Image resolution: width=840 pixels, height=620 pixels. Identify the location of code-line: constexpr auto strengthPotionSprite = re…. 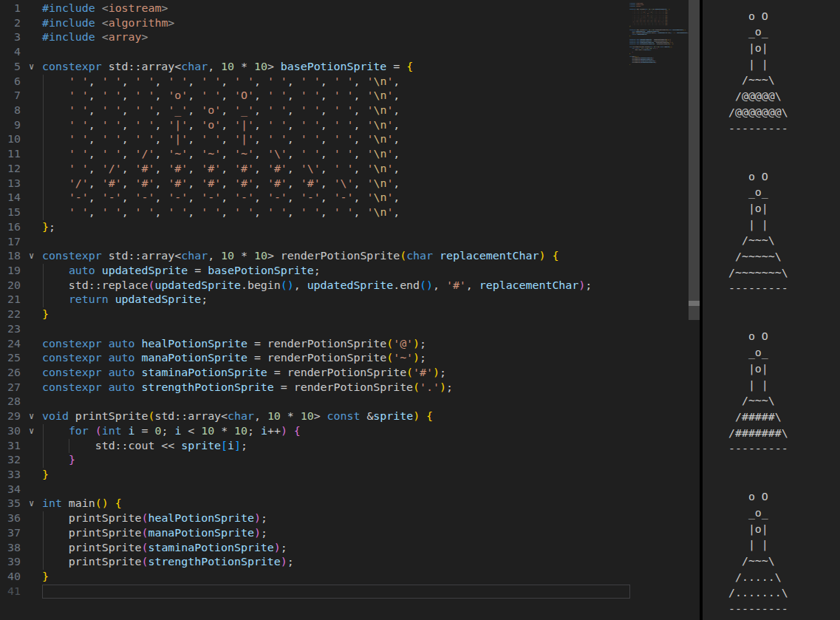
(336, 388).